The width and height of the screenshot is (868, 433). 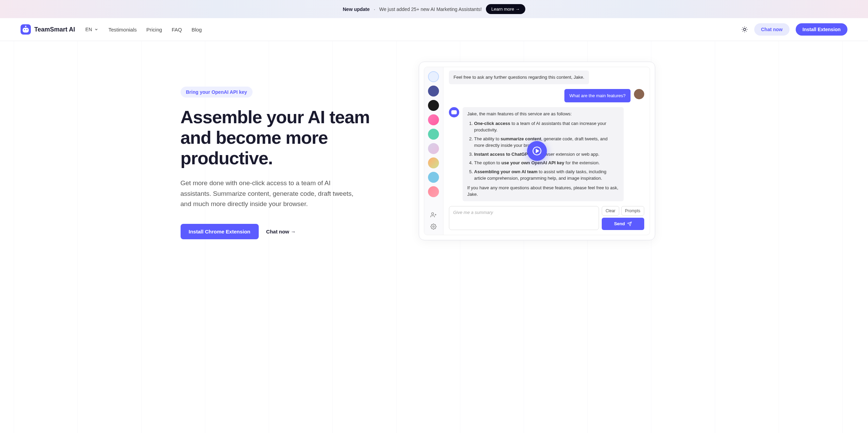 What do you see at coordinates (524, 218) in the screenshot?
I see `chat-input` at bounding box center [524, 218].